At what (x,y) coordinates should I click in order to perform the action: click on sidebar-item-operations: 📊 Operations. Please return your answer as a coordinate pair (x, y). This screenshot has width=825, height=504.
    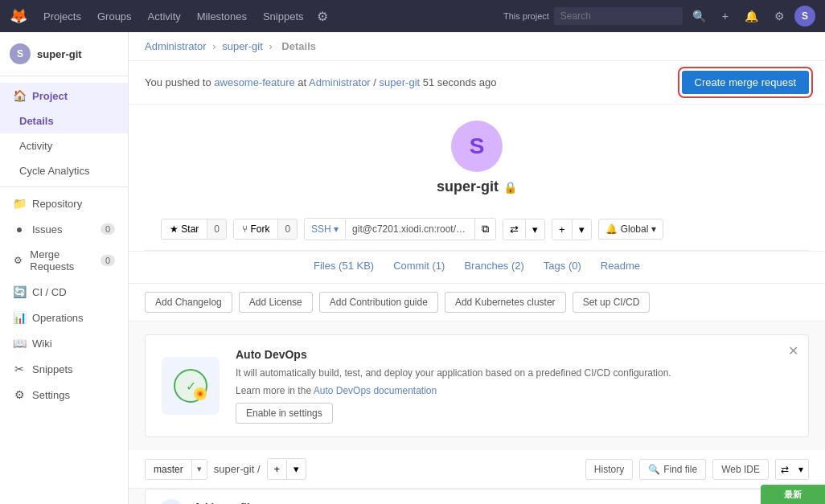
    Looking at the image, I should click on (64, 318).